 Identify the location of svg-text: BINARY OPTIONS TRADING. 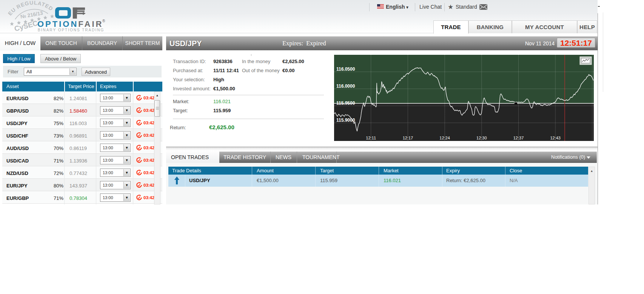
(71, 30).